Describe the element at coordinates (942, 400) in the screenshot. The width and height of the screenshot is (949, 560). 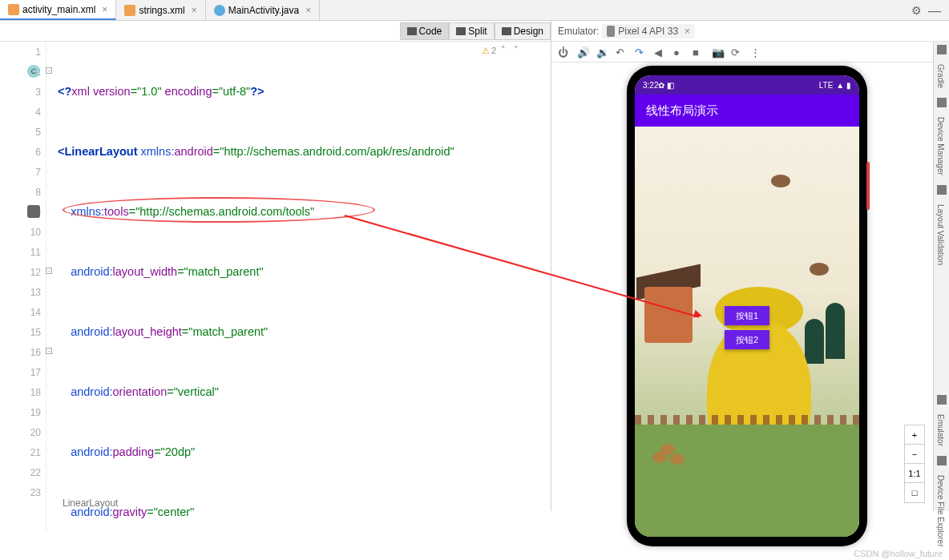
I see `emulator-icon` at that location.